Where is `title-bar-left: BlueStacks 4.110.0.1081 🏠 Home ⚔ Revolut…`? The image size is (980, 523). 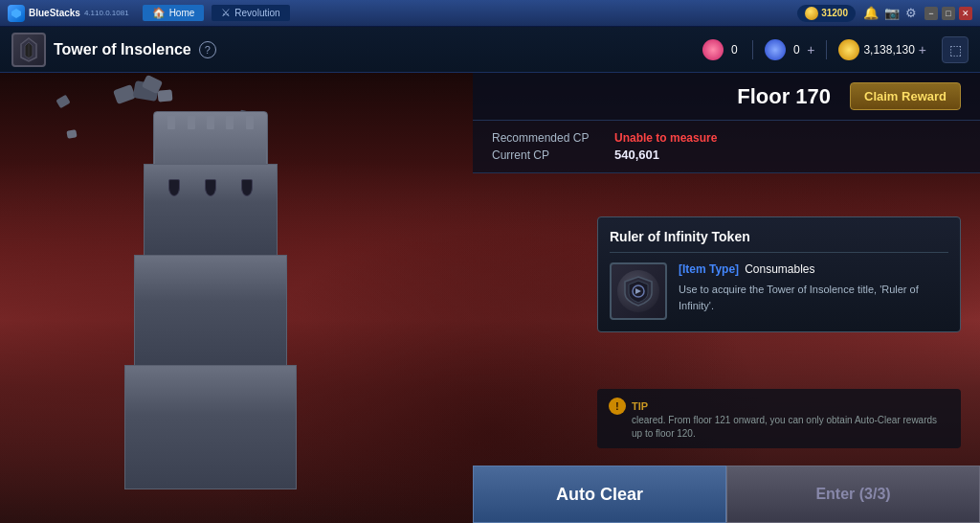 title-bar-left: BlueStacks 4.110.0.1081 🏠 Home ⚔ Revolut… is located at coordinates (149, 13).